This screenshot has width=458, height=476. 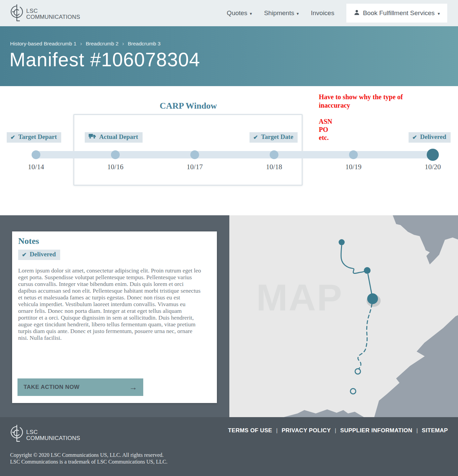 What do you see at coordinates (188, 150) in the screenshot?
I see `carp-window-box` at bounding box center [188, 150].